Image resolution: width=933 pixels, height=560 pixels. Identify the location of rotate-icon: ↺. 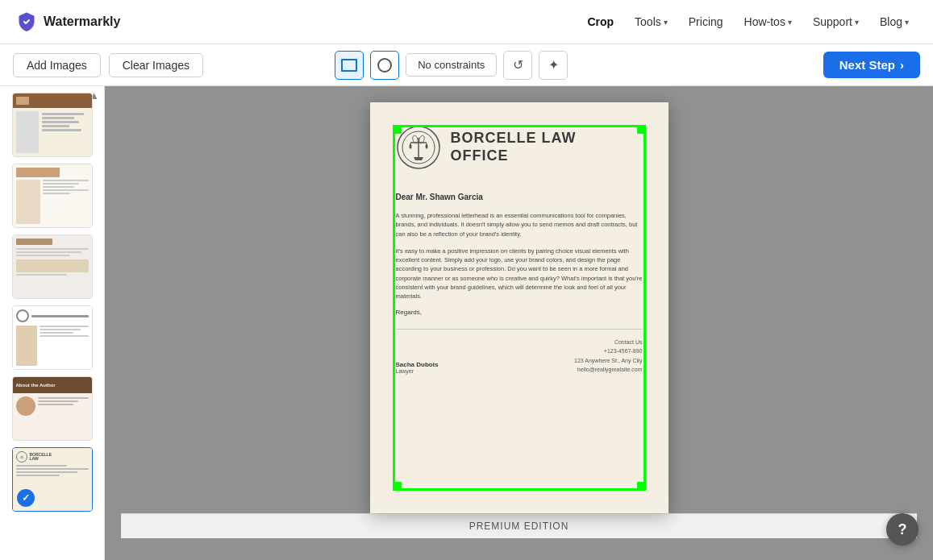
(518, 64).